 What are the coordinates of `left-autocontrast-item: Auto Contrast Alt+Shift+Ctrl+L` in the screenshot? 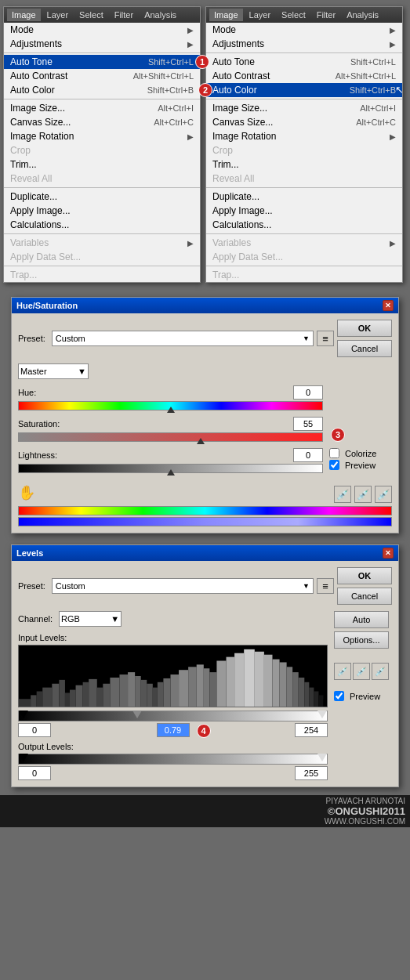 It's located at (102, 76).